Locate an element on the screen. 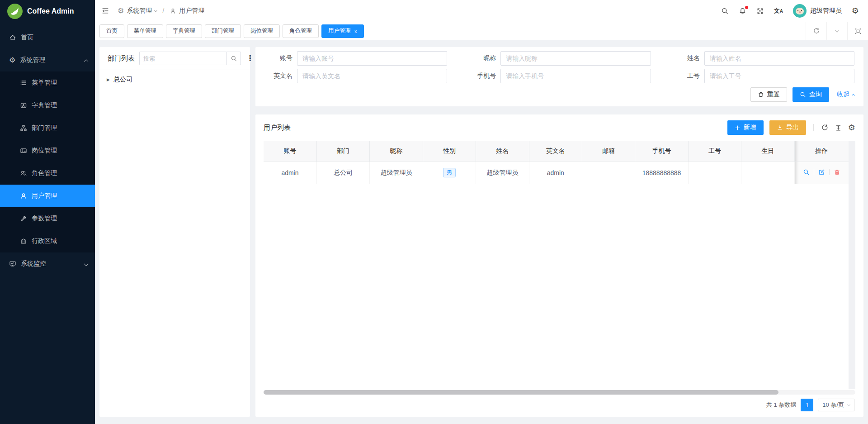 This screenshot has height=424, width=868. col-job-no: 工号 is located at coordinates (714, 151).